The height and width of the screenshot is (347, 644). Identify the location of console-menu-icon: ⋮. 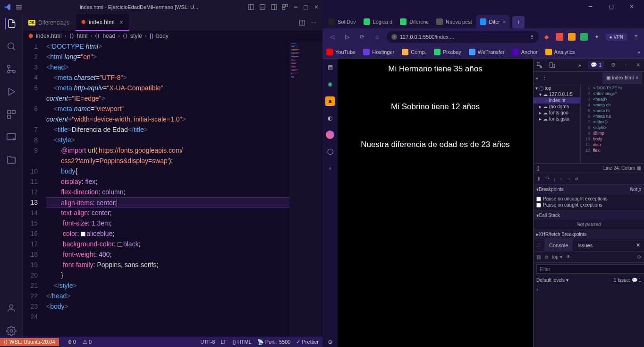
(539, 245).